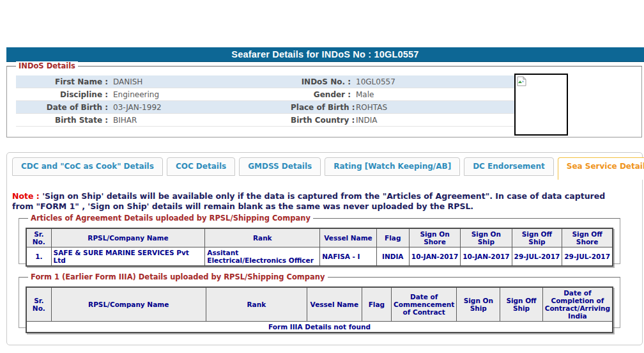  I want to click on note-prefix: Note :, so click(26, 196).